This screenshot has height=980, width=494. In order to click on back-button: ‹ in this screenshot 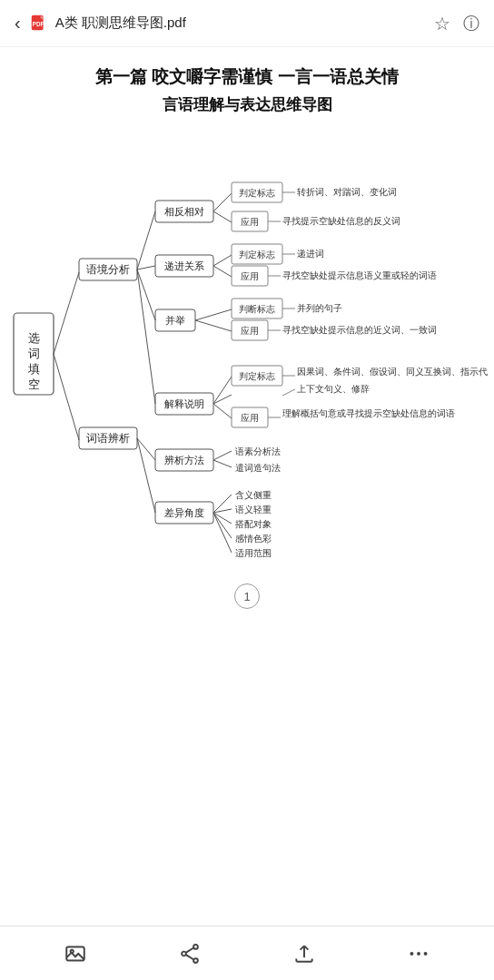, I will do `click(18, 24)`.